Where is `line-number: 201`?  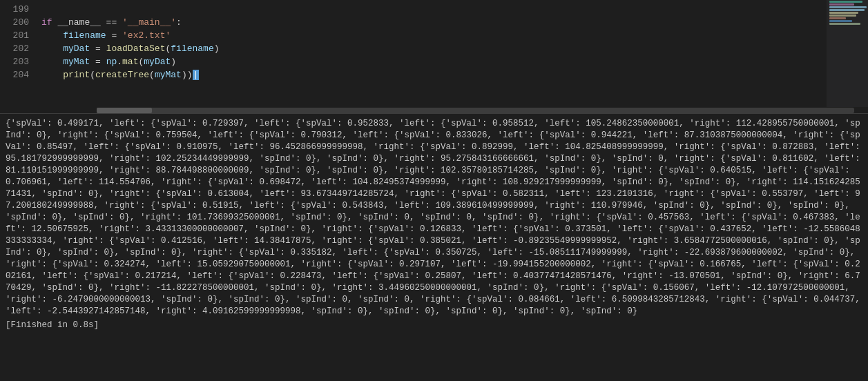 line-number: 201 is located at coordinates (17, 36).